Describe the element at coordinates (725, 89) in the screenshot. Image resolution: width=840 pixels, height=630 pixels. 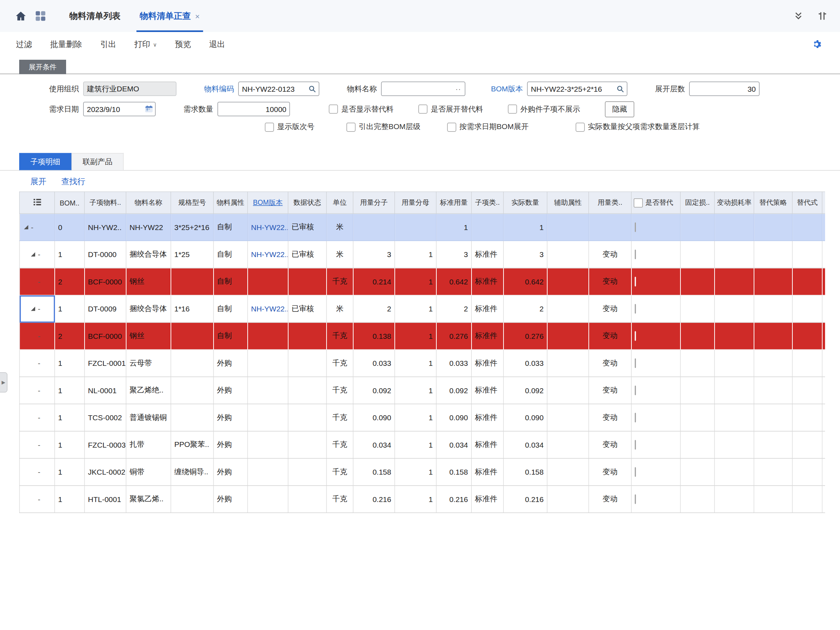
I see `expand-levels-field` at that location.